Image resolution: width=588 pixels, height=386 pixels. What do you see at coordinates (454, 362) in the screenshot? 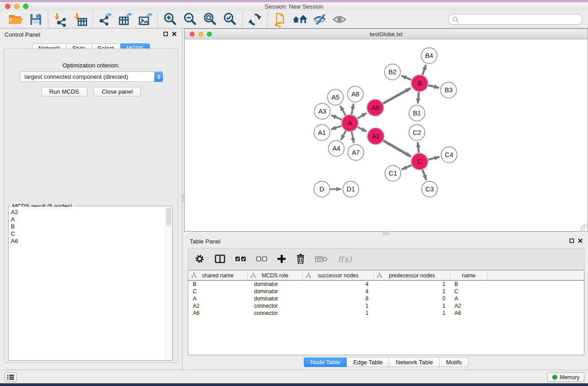
I see `tab-motifs: Motifs` at bounding box center [454, 362].